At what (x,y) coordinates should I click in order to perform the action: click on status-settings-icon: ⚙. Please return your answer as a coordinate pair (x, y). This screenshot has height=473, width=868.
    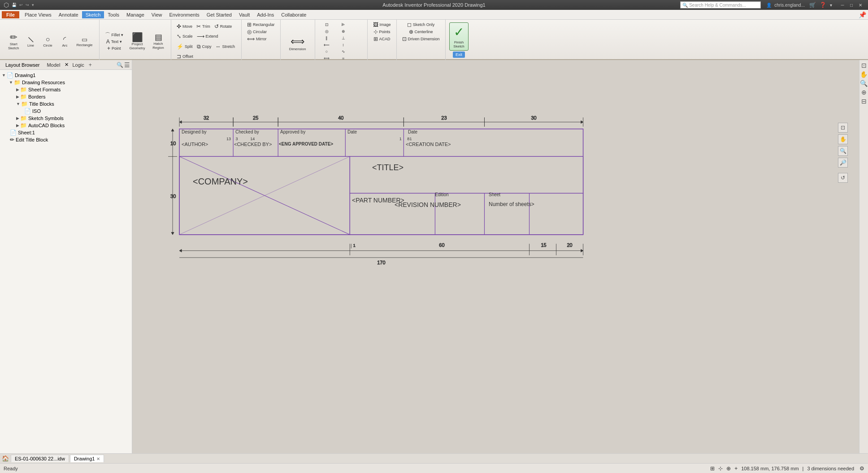
    Looking at the image, I should click on (862, 469).